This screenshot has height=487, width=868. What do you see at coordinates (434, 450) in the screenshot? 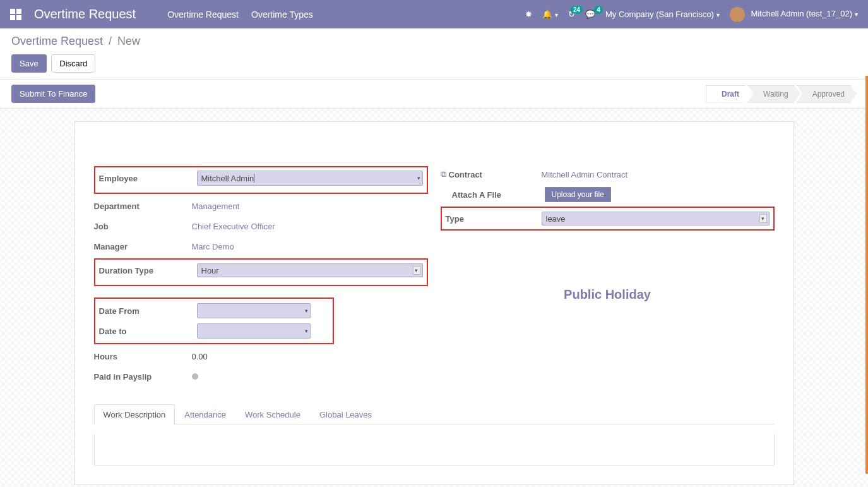
I see `work-description-content` at bounding box center [434, 450].